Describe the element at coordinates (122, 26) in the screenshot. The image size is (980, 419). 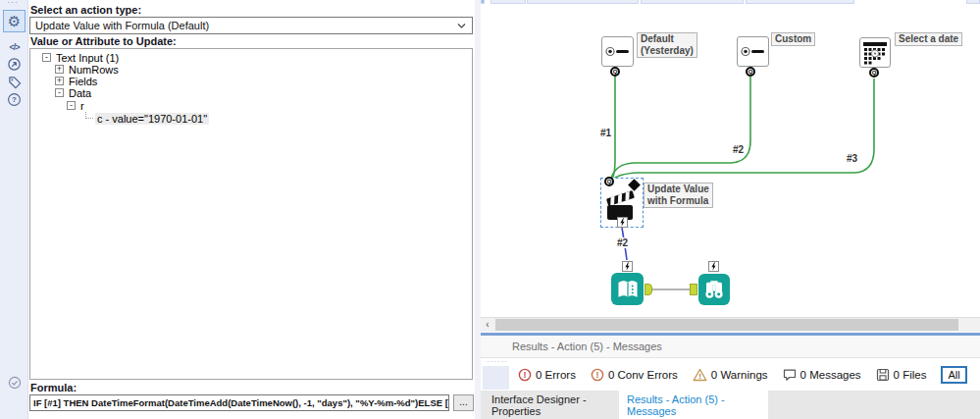
I see `action-type-value: Update Value with Formula (Default)` at that location.